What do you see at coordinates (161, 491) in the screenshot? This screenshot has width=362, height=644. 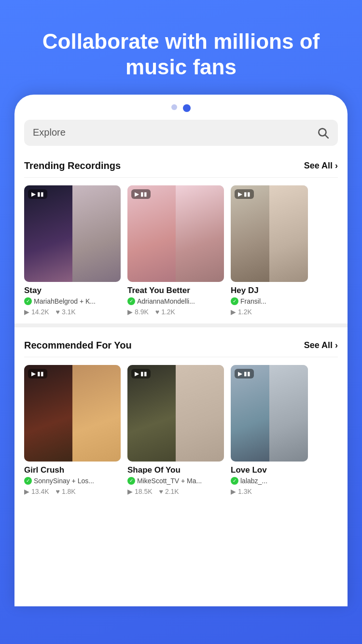 I see `rec-heart-icon-2: ♥` at bounding box center [161, 491].